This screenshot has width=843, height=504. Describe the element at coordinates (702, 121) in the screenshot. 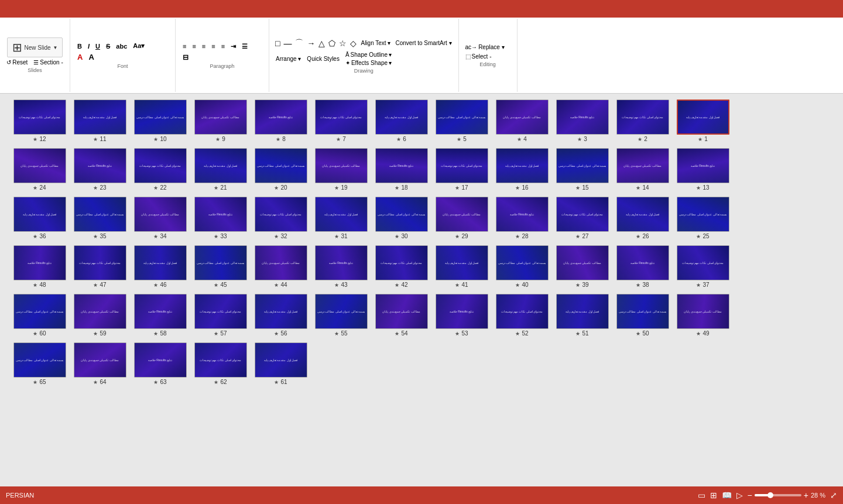

I see `slide-item: فصل اول مقدمه تعاریف پایه★1` at that location.